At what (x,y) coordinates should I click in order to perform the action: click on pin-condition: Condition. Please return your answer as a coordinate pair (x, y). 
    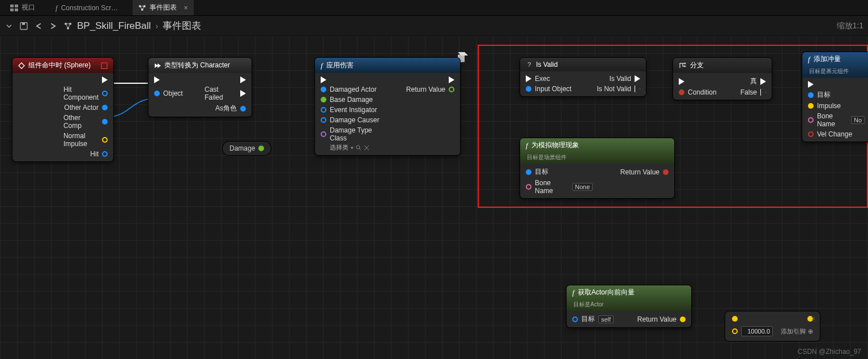
    Looking at the image, I should click on (703, 92).